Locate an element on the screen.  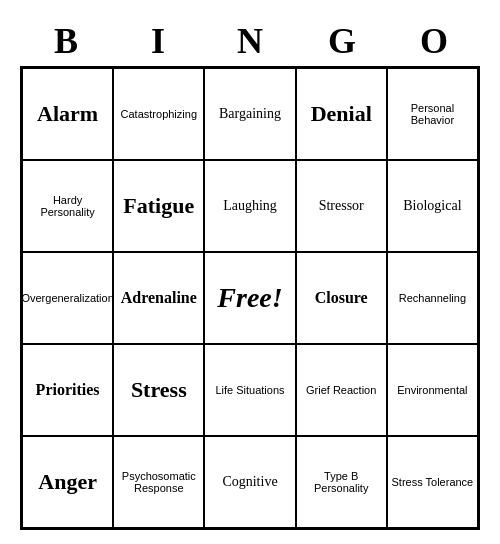
bingo-cell-9: Biological is located at coordinates (432, 206).